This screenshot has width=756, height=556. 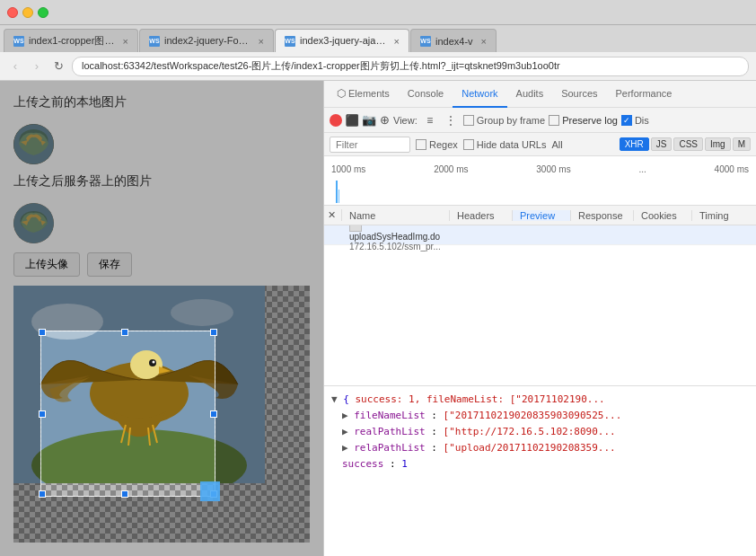 I want to click on json-expand-relapath: ▶, so click(x=345, y=447).